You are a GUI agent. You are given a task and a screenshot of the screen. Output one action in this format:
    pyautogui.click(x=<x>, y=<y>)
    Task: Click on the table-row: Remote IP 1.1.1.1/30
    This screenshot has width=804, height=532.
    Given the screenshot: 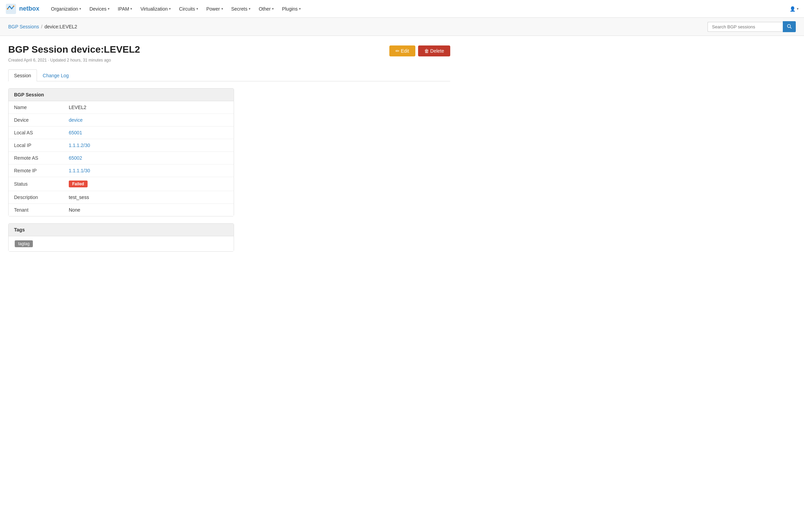 What is the action you would take?
    pyautogui.click(x=121, y=171)
    